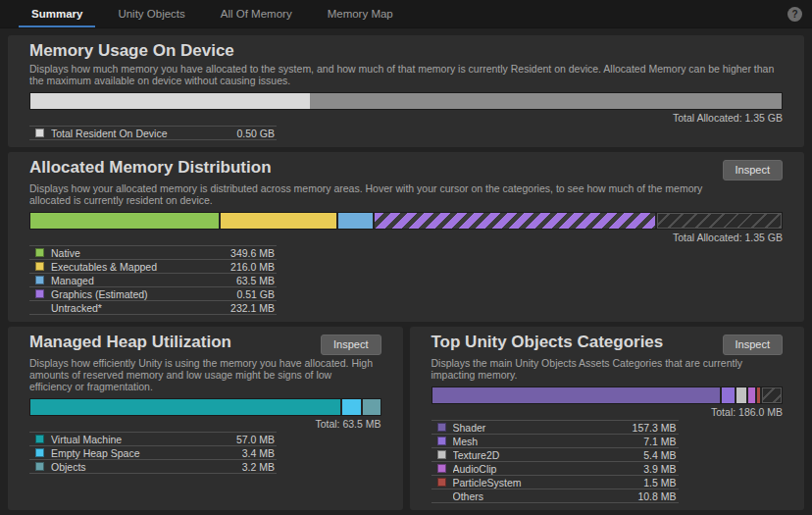  Describe the element at coordinates (772, 395) in the screenshot. I see `bar-segment-others` at that location.